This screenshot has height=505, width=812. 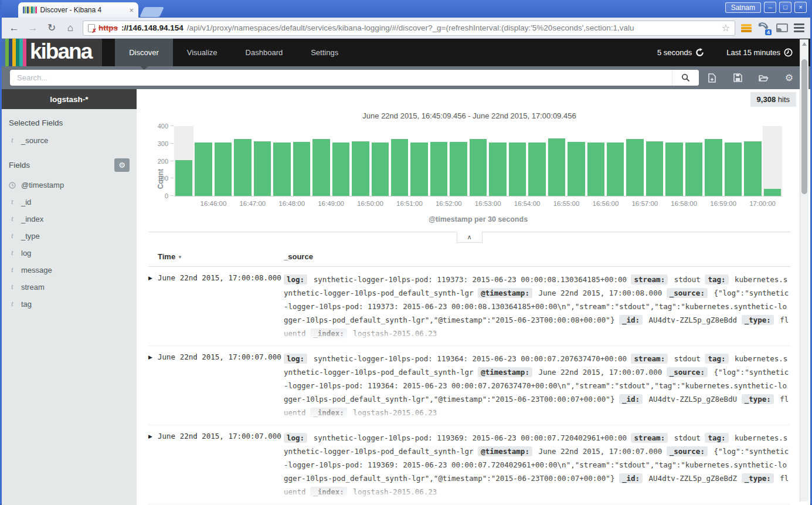 I want to click on time-column-header: Time▼, so click(x=220, y=257).